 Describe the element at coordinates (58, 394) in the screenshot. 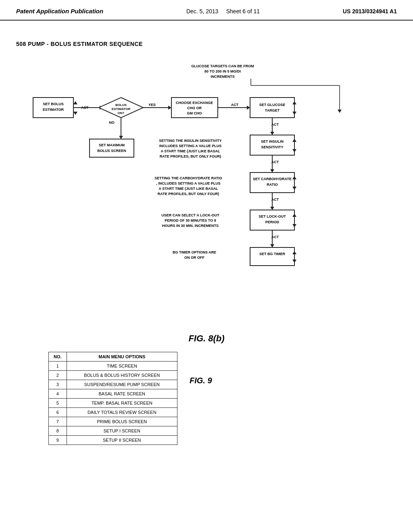

I see `table-cell-no: 4` at that location.